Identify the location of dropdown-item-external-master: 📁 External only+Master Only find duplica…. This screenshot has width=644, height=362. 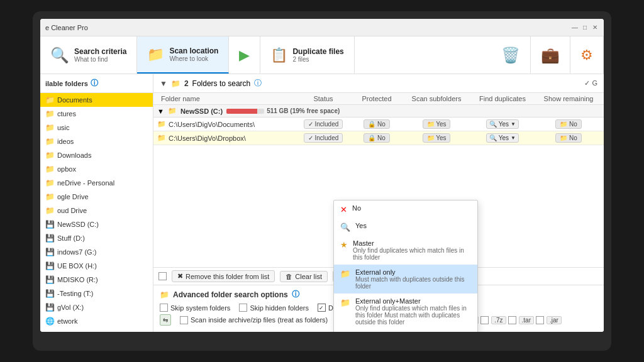
(406, 312).